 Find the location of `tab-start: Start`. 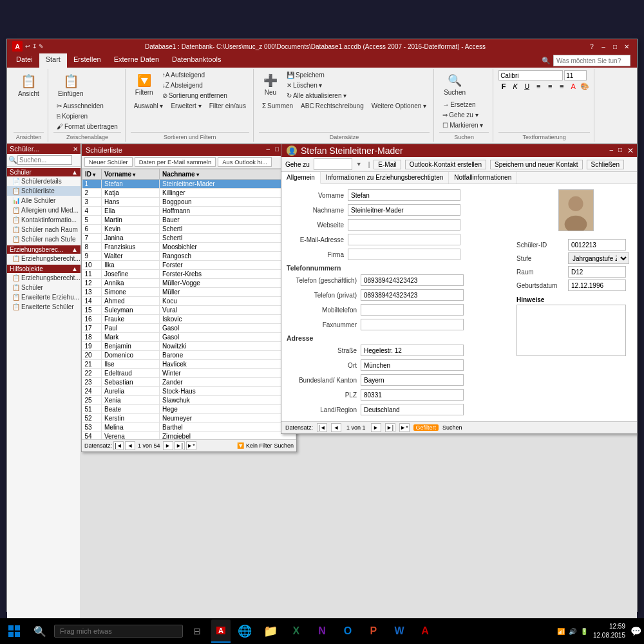

tab-start: Start is located at coordinates (53, 61).